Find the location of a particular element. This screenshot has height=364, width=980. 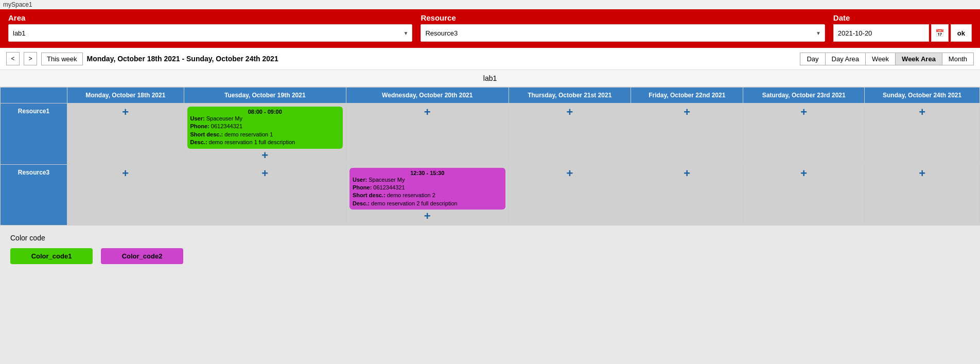

event-time: 08:00 - 09:00 is located at coordinates (265, 112).